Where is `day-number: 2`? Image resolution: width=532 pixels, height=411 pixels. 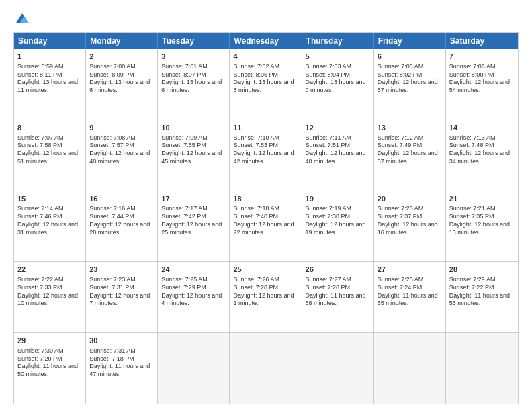
day-number: 2 is located at coordinates (122, 56).